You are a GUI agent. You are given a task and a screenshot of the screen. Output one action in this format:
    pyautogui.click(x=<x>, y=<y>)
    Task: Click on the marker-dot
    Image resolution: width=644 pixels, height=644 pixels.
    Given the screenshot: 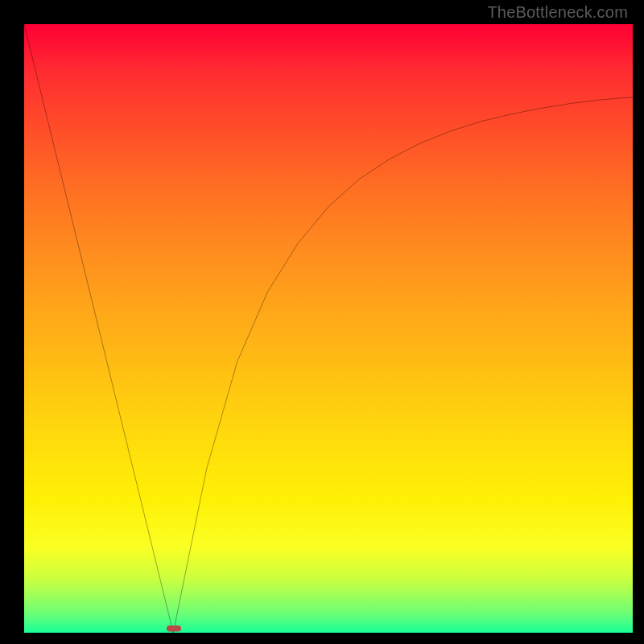 What is the action you would take?
    pyautogui.click(x=174, y=629)
    